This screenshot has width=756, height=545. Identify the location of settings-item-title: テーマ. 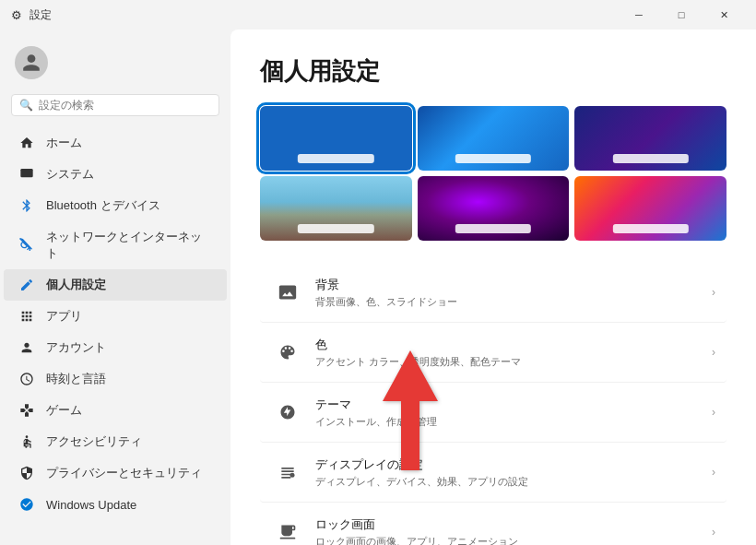
(514, 405).